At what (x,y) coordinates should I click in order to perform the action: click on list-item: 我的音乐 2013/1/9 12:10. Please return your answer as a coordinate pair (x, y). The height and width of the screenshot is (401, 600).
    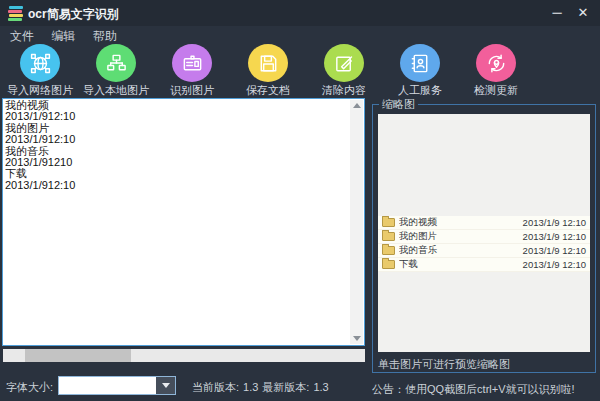
    Looking at the image, I should click on (484, 251).